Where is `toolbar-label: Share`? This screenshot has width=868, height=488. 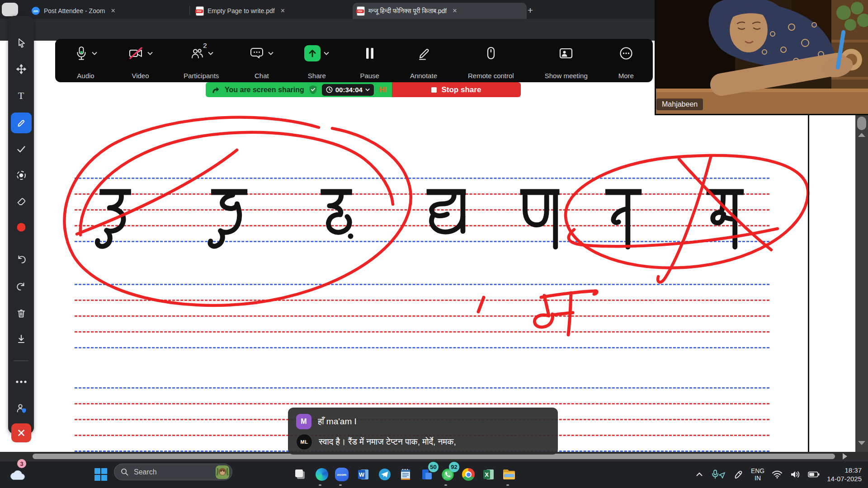
toolbar-label: Share is located at coordinates (317, 76).